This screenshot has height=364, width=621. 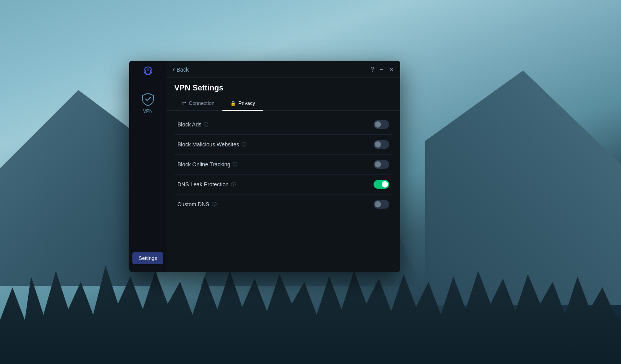 What do you see at coordinates (244, 145) in the screenshot?
I see `block-malicious-info-icon: ⓘ` at bounding box center [244, 145].